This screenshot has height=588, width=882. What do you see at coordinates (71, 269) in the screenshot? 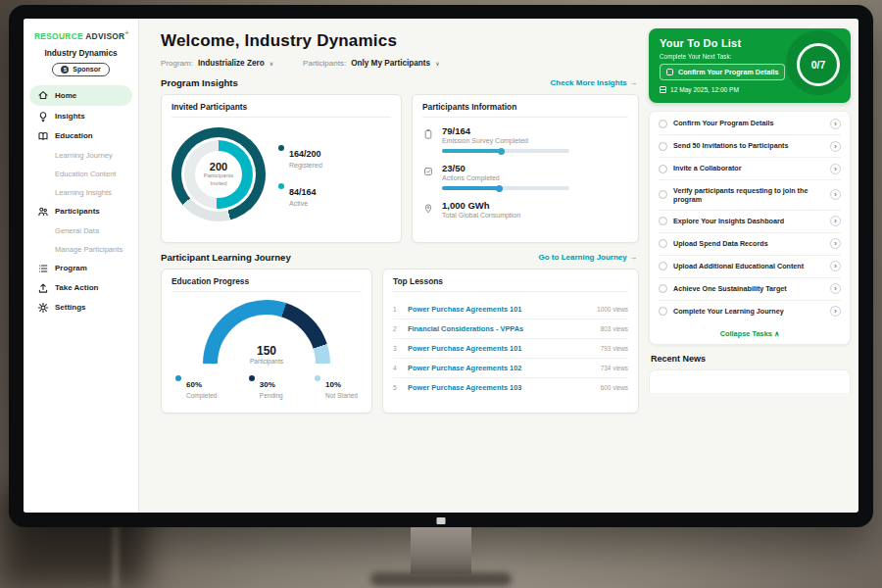
I see `sidebar-item-label: Program` at bounding box center [71, 269].